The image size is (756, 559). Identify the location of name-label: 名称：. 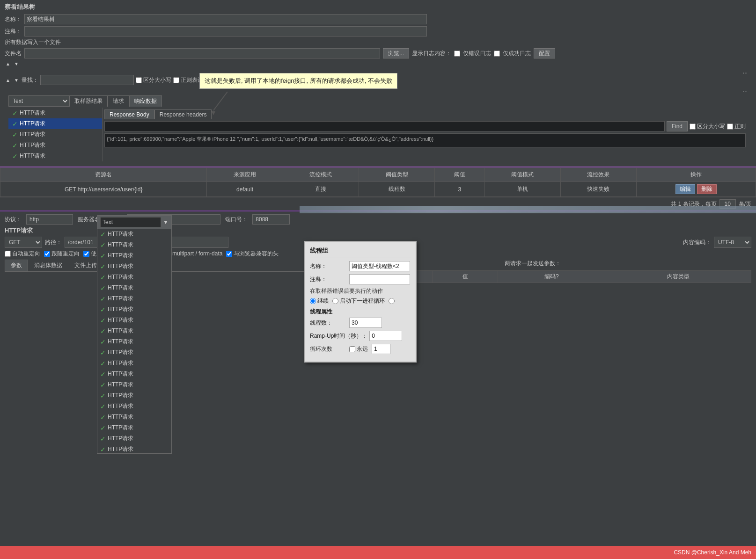
(13, 20).